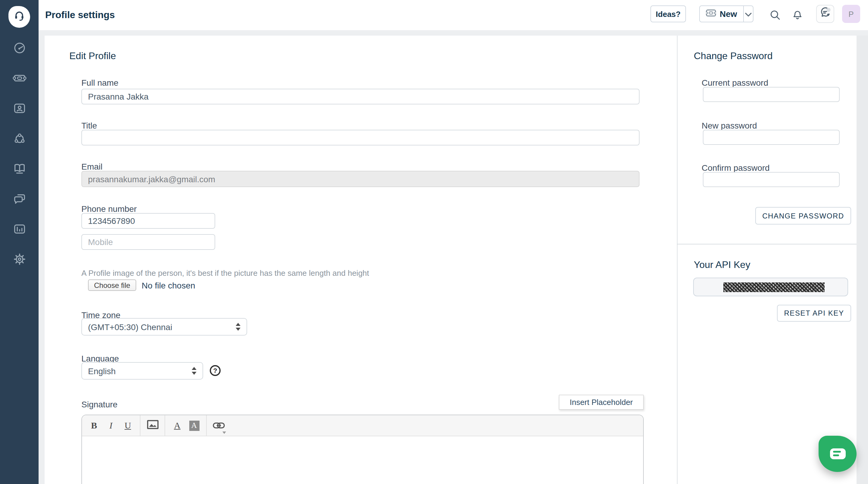 The image size is (868, 484). Describe the element at coordinates (361, 96) in the screenshot. I see `full-name-input` at that location.